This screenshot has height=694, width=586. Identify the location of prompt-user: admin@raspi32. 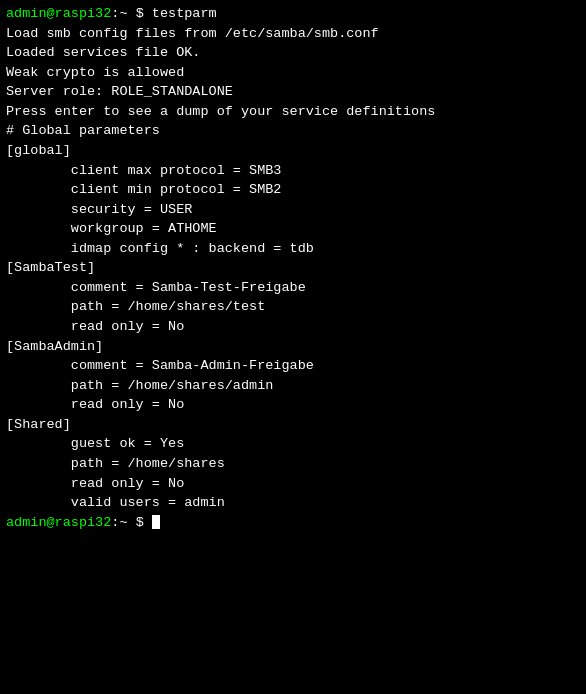
(58, 14).